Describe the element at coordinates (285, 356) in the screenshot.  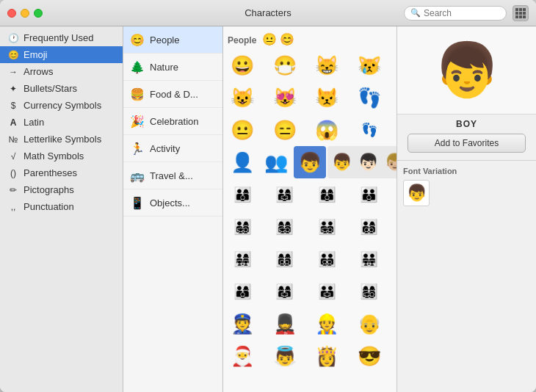
I see `emoji-cell: 👼` at that location.